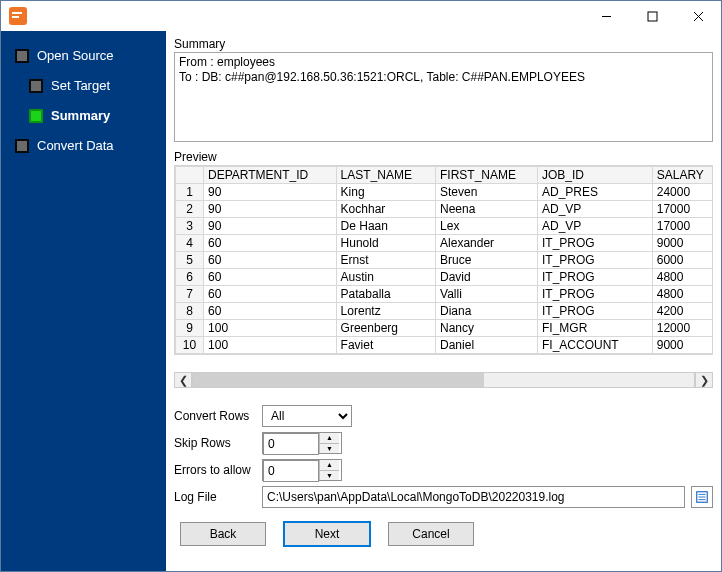 This screenshot has width=722, height=572. I want to click on nav-set-target: Set Target, so click(84, 86).